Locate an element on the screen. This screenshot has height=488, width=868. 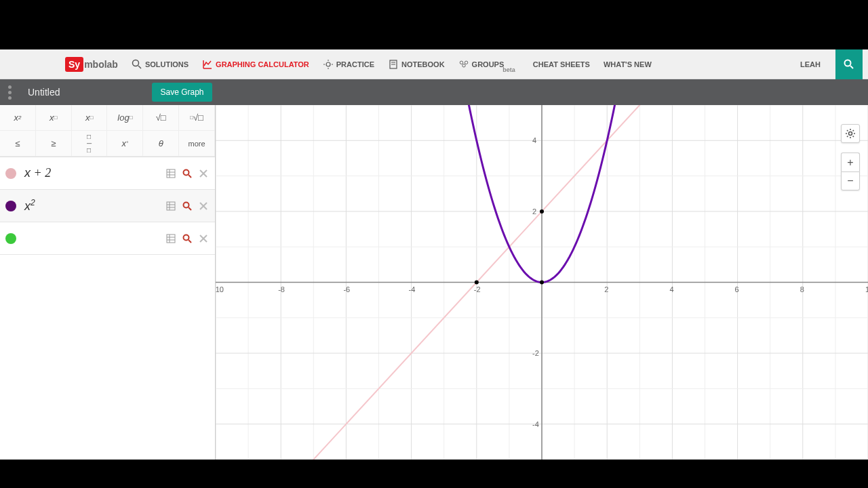
expression-row: x2 is located at coordinates (107, 206).